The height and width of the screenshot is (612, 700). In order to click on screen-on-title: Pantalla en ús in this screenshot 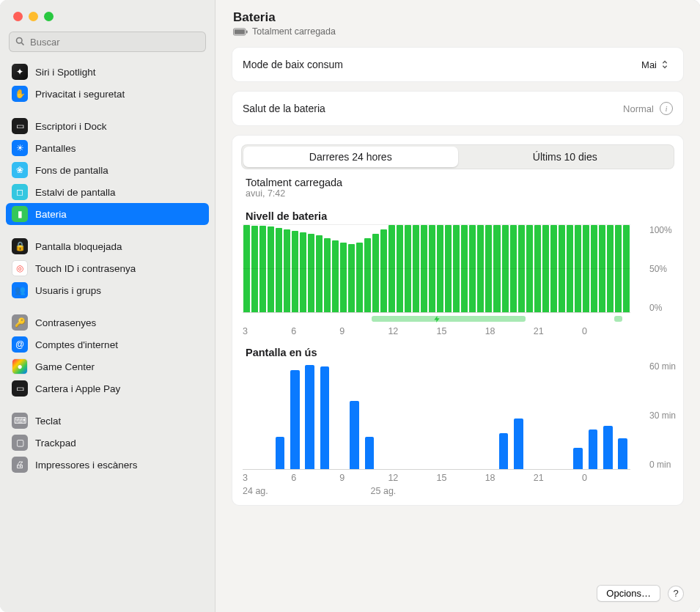, I will do `click(457, 349)`.